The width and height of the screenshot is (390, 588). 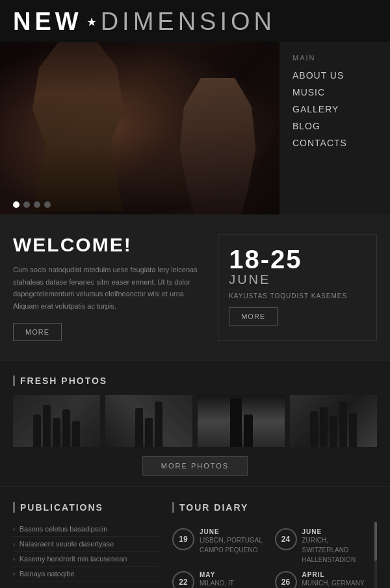 What do you see at coordinates (188, 22) in the screenshot?
I see `logo-dimension: DIMENSION` at bounding box center [188, 22].